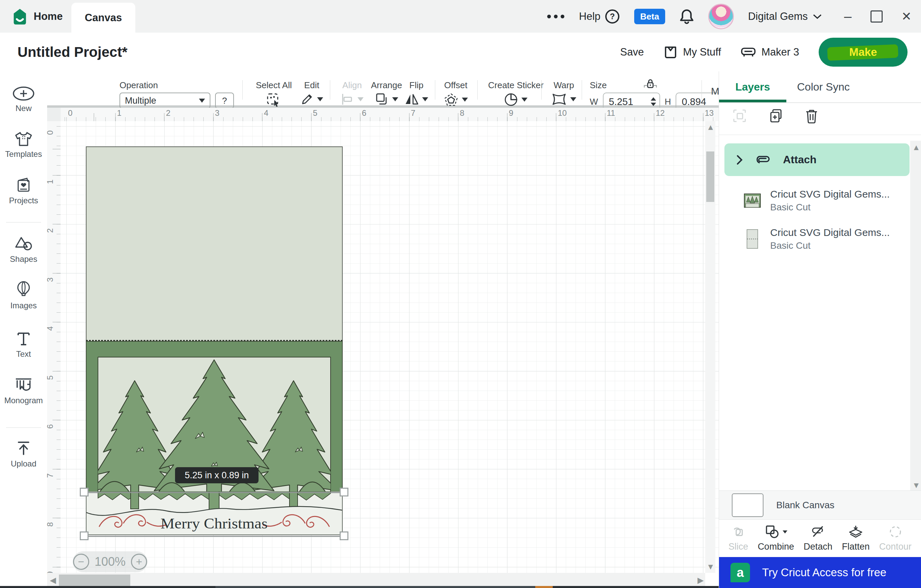  What do you see at coordinates (710, 177) in the screenshot?
I see `vertical-scroll-thumb` at bounding box center [710, 177].